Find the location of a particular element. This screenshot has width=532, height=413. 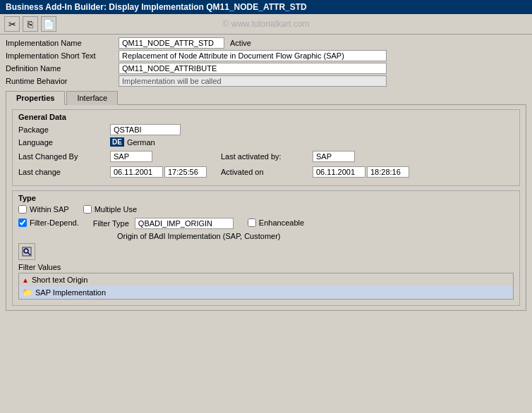

last-change-label: Last change is located at coordinates (64, 172).